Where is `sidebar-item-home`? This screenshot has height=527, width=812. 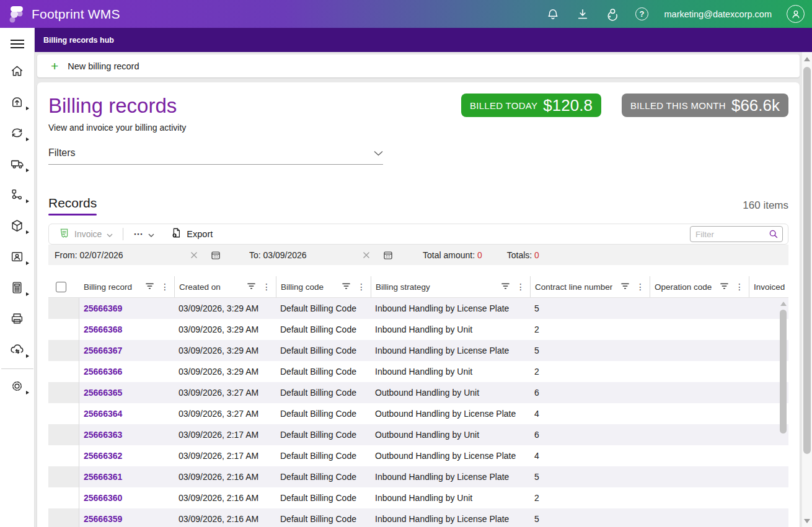 sidebar-item-home is located at coordinates (17, 72).